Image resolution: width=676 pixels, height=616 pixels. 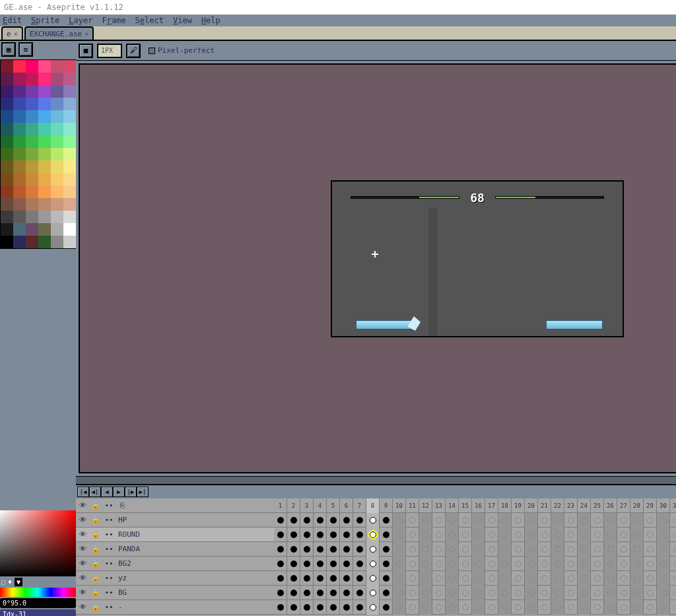 I want to click on new-layer-icon: ⎘, so click(x=122, y=506).